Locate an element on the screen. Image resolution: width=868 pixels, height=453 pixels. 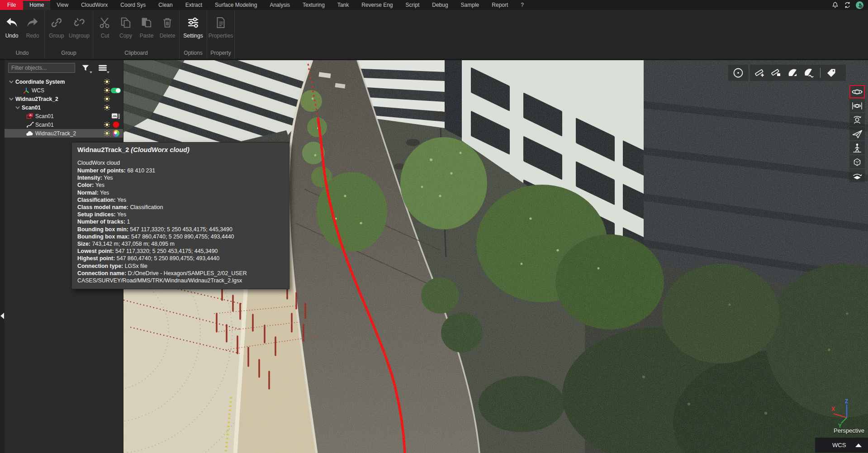
menu-analysis: Analysis is located at coordinates (280, 5).